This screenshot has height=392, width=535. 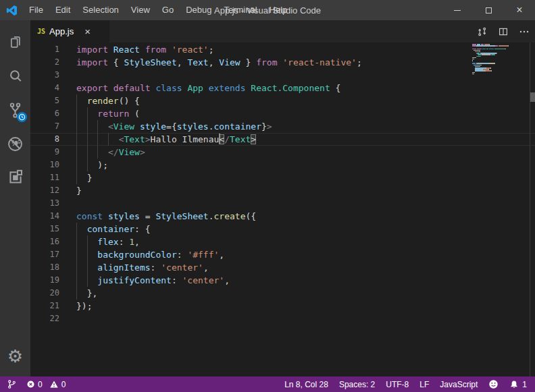 I want to click on maximize-button, so click(x=488, y=10).